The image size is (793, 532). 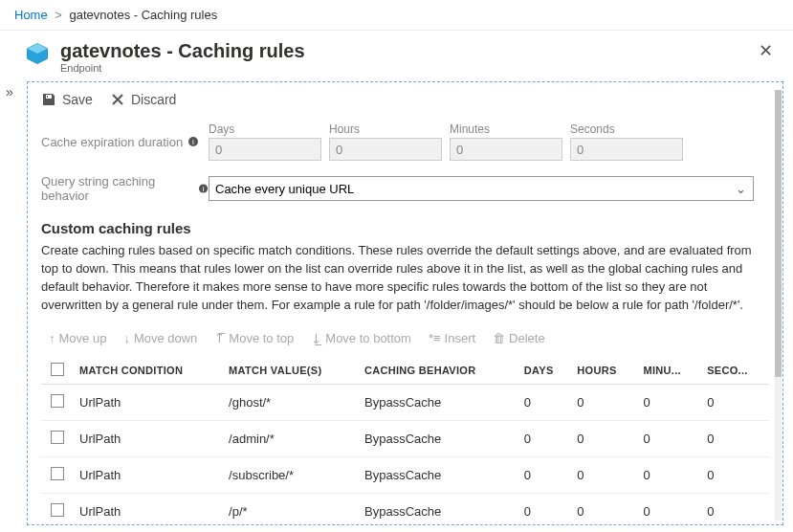 What do you see at coordinates (406, 142) in the screenshot?
I see `expiration-row: Cache expiration duration i Days Hours M…` at bounding box center [406, 142].